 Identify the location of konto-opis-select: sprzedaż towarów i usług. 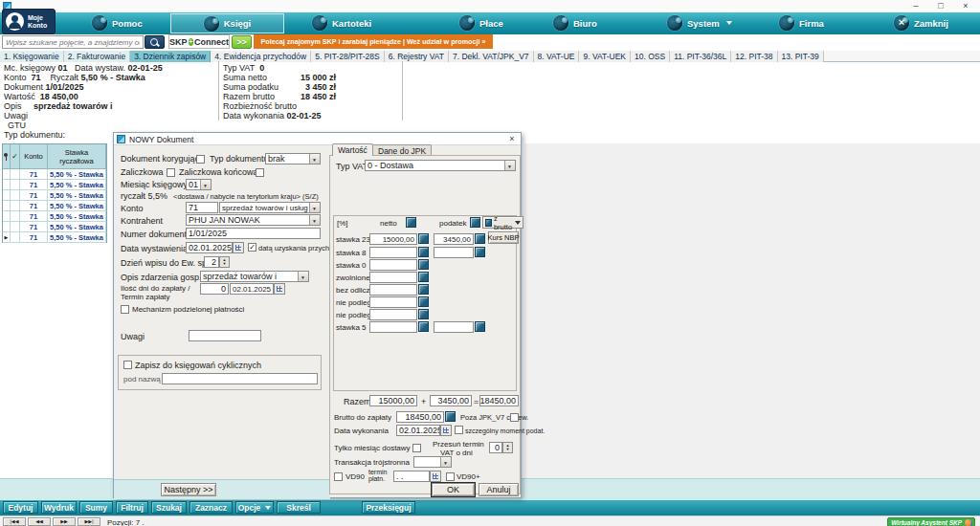
(270, 208).